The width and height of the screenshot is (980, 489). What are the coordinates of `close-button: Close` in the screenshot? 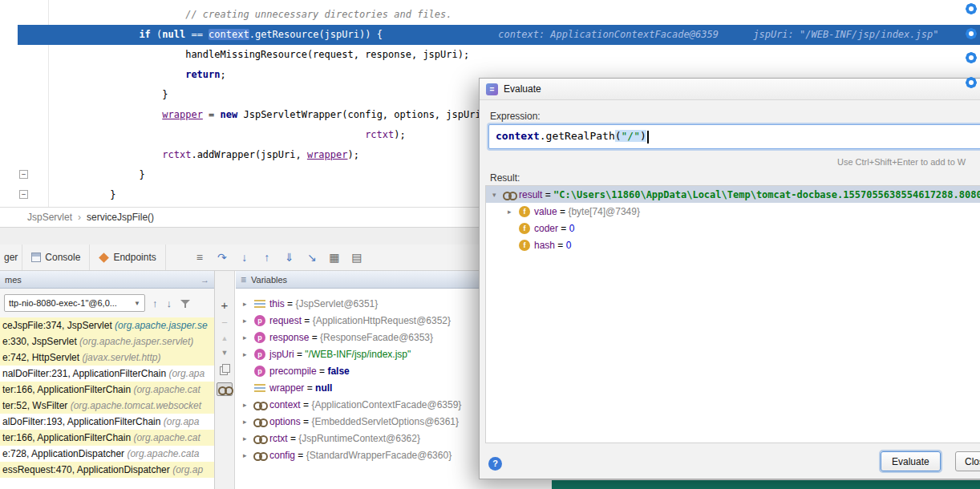 It's located at (967, 462).